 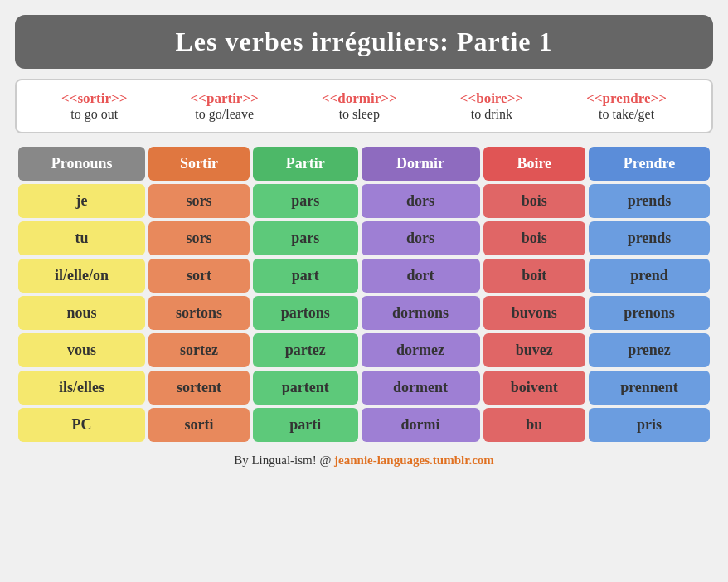 What do you see at coordinates (364, 164) in the screenshot?
I see `header-row: Pronouns Sortir Partir Dormir Boire Pren…` at bounding box center [364, 164].